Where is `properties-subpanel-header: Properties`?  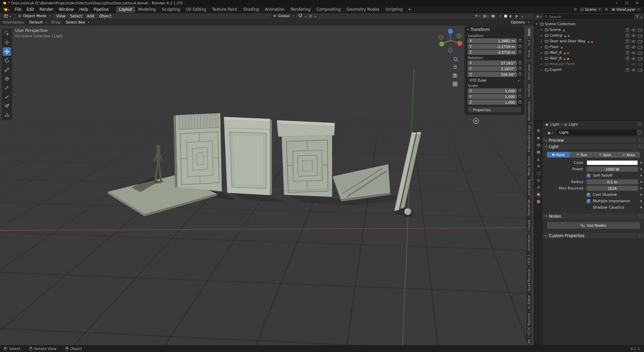
properties-subpanel-header: Properties is located at coordinates (494, 109).